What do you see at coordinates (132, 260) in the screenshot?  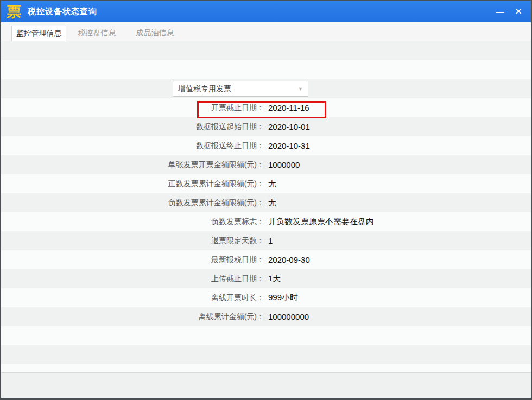 I see `field-label: 最新报税日期：` at bounding box center [132, 260].